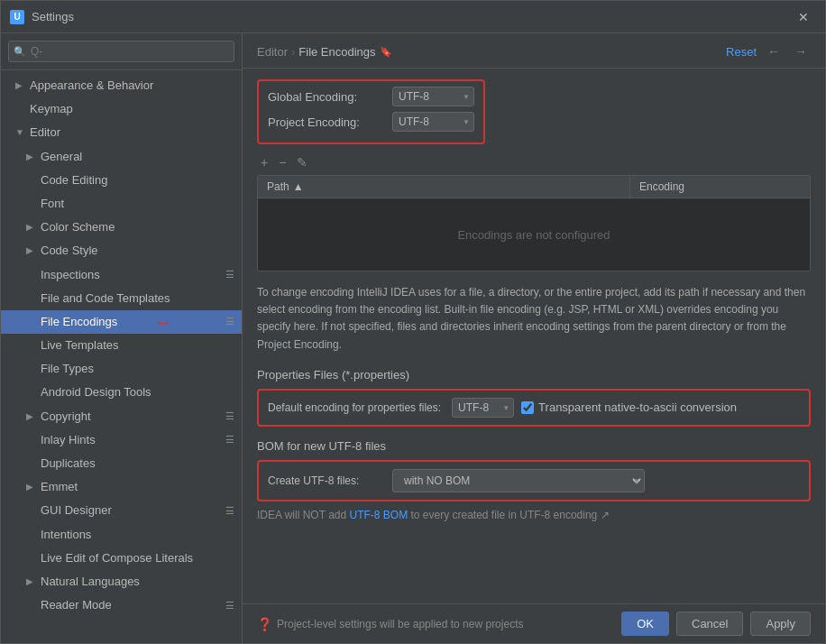 The image size is (826, 644). Describe the element at coordinates (121, 487) in the screenshot. I see `sidebar-item-emmet: ▶ Emmet` at that location.